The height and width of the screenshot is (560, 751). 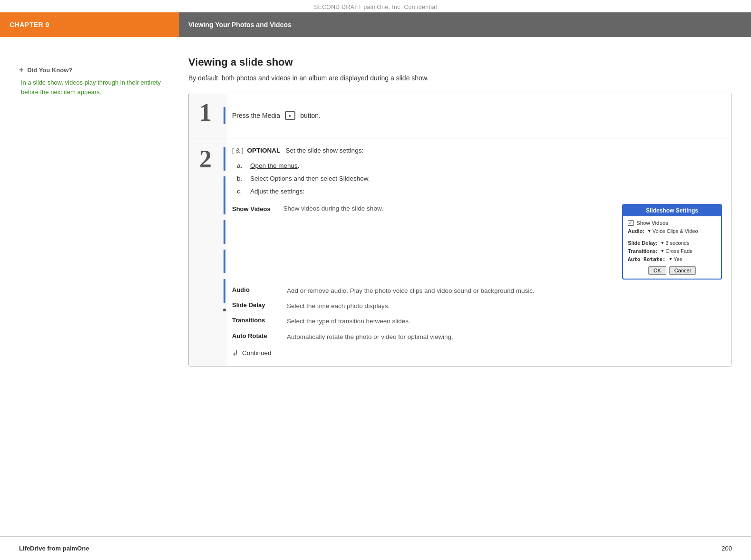 What do you see at coordinates (672, 247) in the screenshot?
I see `settings-panel-body: ✓ Show Videos Audio: ▼ Voice Clips & Vid…` at bounding box center [672, 247].